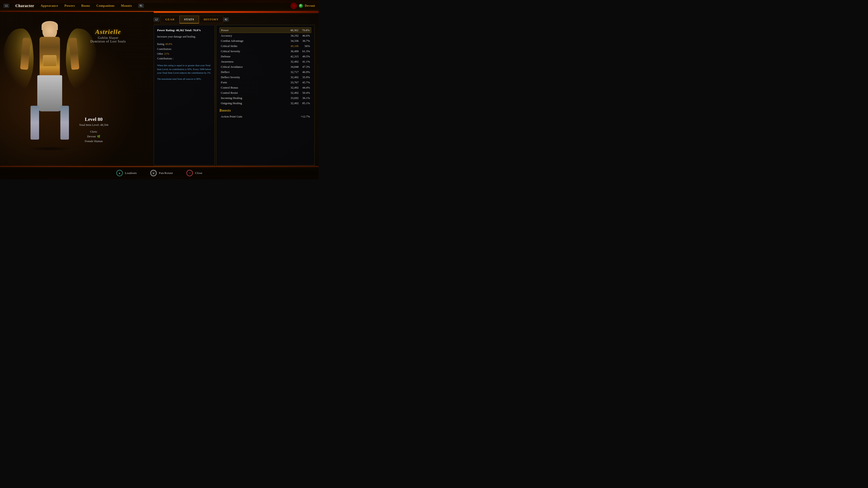 The height and width of the screenshot is (488, 868). What do you see at coordinates (292, 98) in the screenshot?
I see `stat-value: 33,692` at bounding box center [292, 98].